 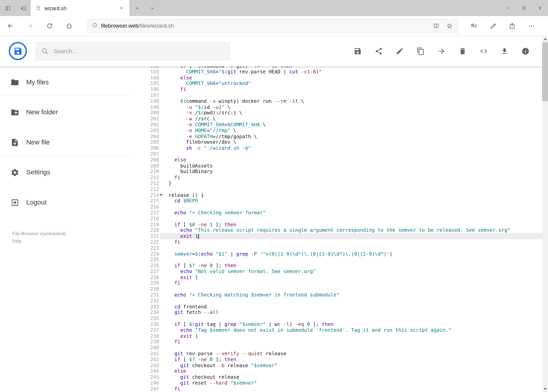 What do you see at coordinates (341, 213) in the screenshot?
I see `code-line-217: 217 echo "> Checking semver format"` at bounding box center [341, 213].